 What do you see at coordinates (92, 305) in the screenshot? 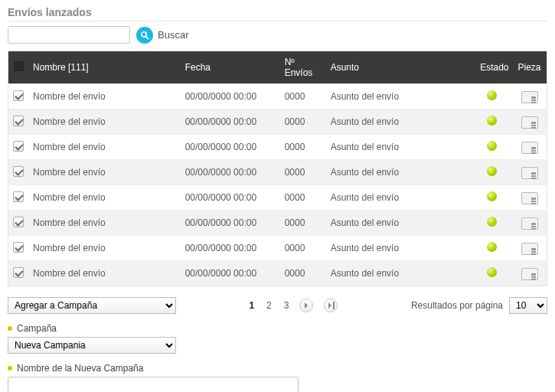
I see `bulk-action-select: Agregar a Campaña` at bounding box center [92, 305].